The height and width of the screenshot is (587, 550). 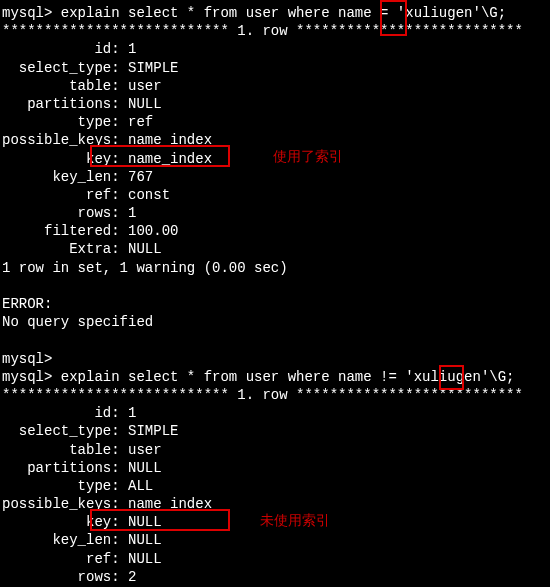 What do you see at coordinates (275, 268) in the screenshot?
I see `q1-result: 1 row in set, 1 warning (0.00 sec)` at bounding box center [275, 268].